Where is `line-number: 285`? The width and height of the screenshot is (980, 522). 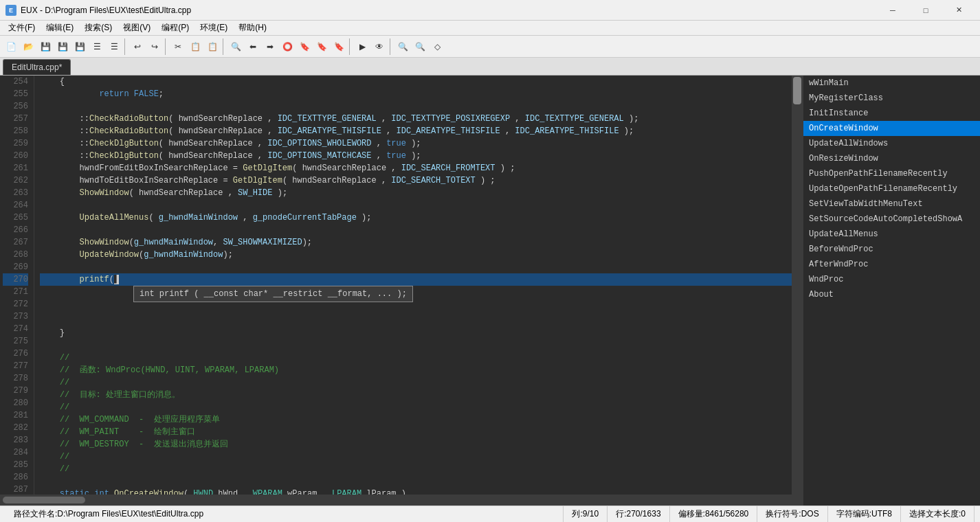
line-number: 285 is located at coordinates (15, 465).